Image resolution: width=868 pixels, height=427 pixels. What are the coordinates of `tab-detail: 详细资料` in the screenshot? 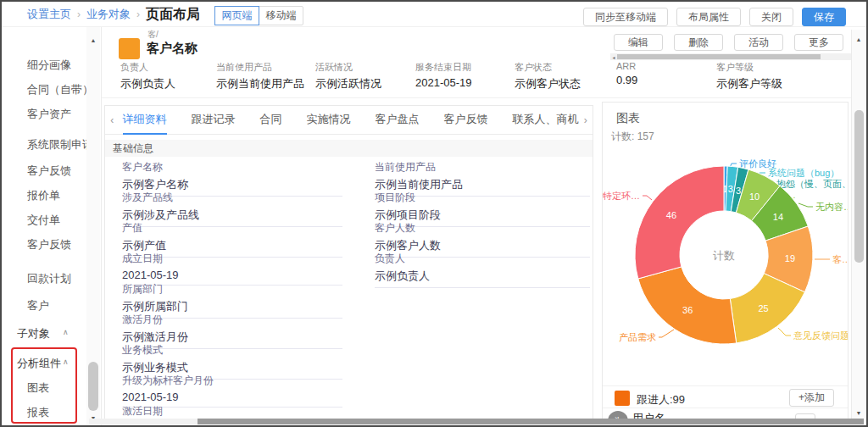 It's located at (145, 120).